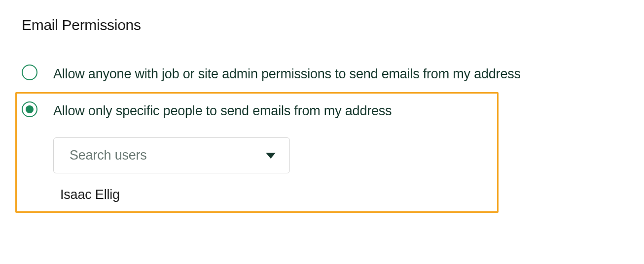  I want to click on search-placeholder: Search users, so click(108, 156).